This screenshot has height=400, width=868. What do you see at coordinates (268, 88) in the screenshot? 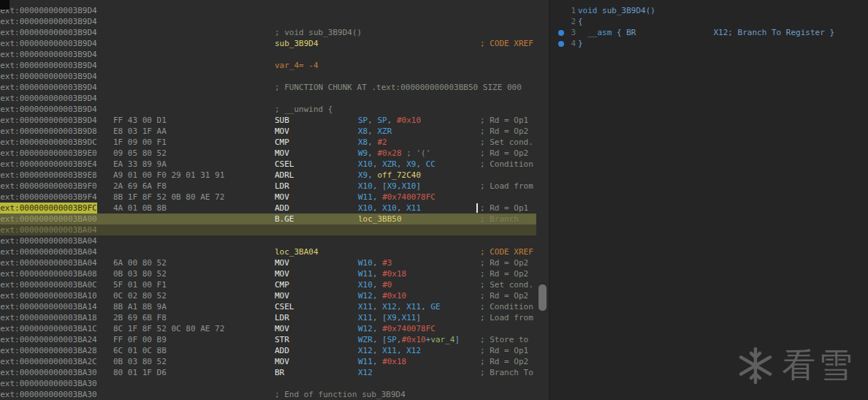
I see `asm-row: .text:000000000003B9D4; FUNCTION CHUNK A…` at bounding box center [268, 88].